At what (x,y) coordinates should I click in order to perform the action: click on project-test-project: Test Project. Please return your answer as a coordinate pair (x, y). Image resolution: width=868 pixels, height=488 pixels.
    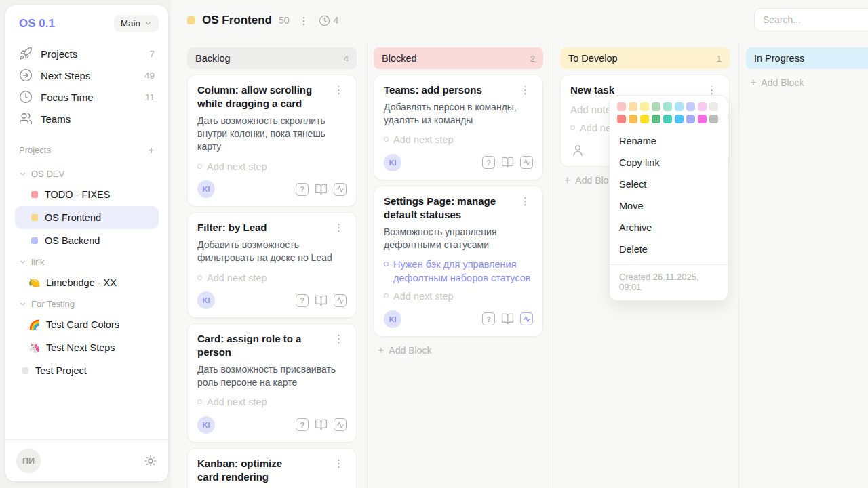
    Looking at the image, I should click on (87, 371).